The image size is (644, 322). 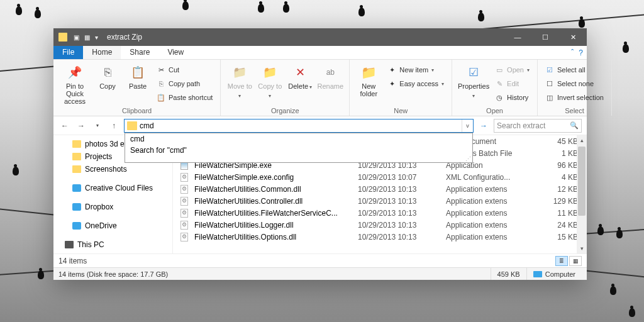 I want to click on scrollbar: ▴ ▾, so click(x=582, y=194).